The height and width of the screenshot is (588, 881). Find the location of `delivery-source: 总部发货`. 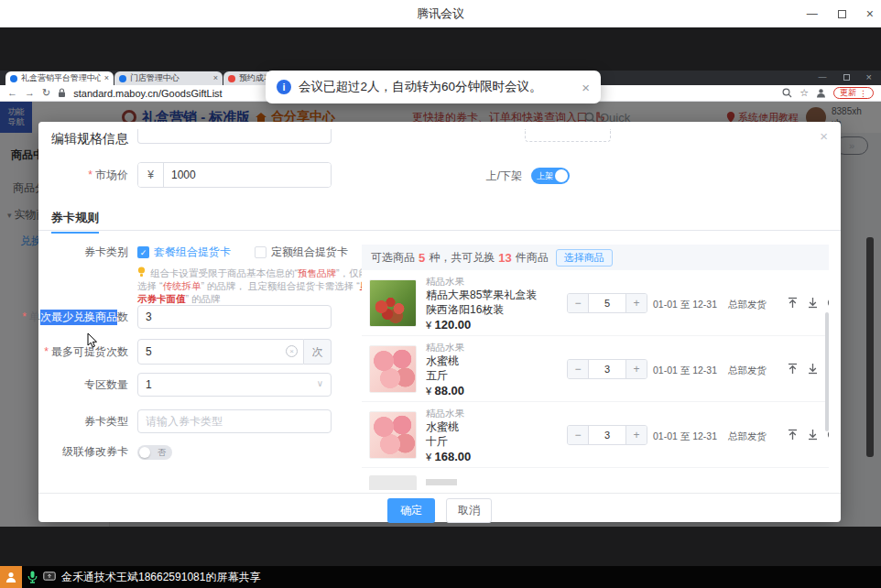

delivery-source: 总部发货 is located at coordinates (747, 371).